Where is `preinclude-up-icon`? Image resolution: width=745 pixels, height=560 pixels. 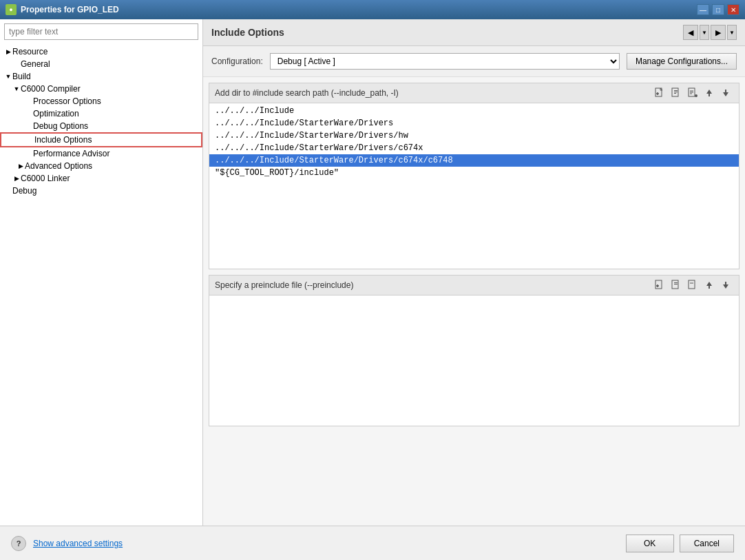
preinclude-up-icon is located at coordinates (709, 285).